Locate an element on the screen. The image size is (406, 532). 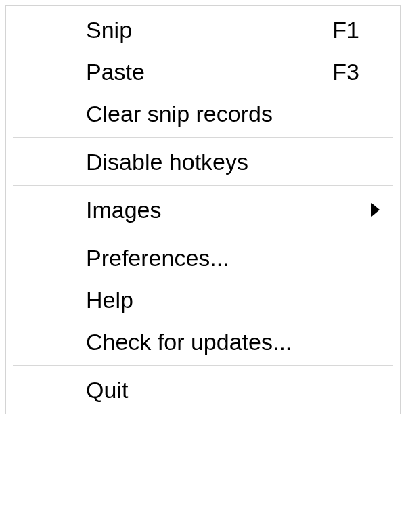
menu-item-snip: Snip F1 is located at coordinates (203, 30).